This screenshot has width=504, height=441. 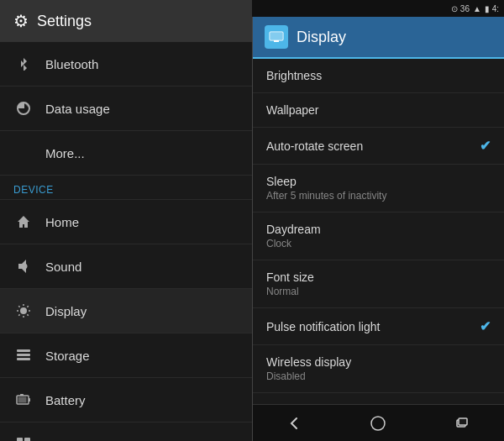 I want to click on sidebar-item-home: Home, so click(x=126, y=222).